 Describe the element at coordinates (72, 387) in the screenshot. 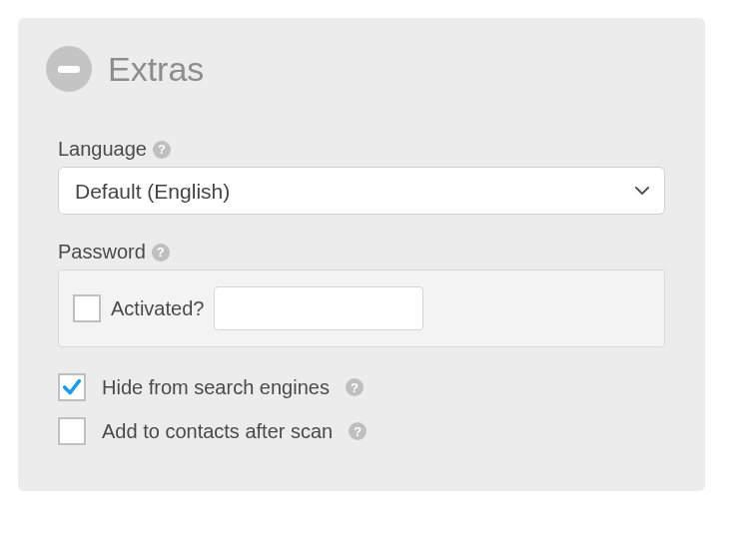

I see `hide-from-search-checkbox` at that location.